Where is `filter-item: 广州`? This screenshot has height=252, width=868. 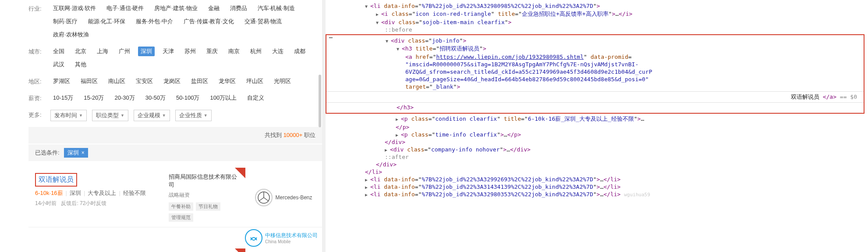
filter-item: 广州 is located at coordinates (124, 51).